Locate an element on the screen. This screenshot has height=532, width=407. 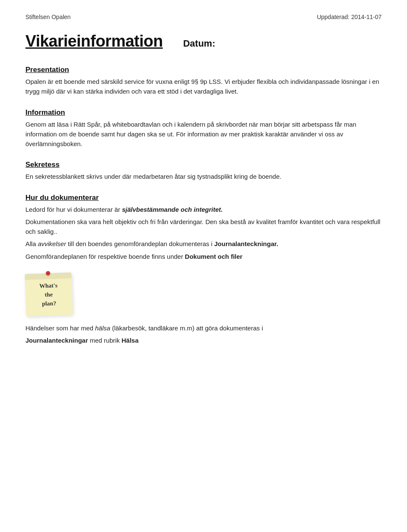
handelser-text: Händelser som har med hälsa (läkarbesök,… is located at coordinates (204, 328).